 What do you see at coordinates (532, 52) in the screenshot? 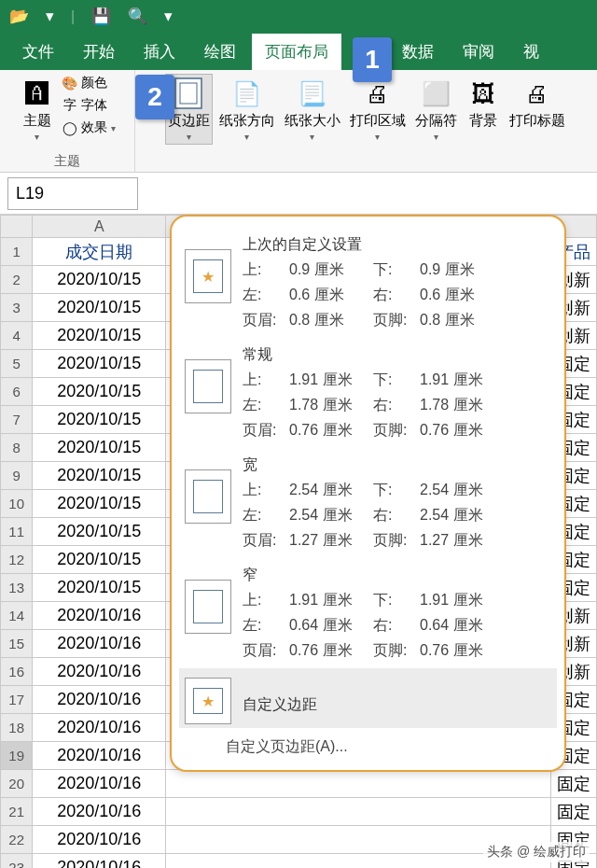
I see `tab-view: 视` at bounding box center [532, 52].